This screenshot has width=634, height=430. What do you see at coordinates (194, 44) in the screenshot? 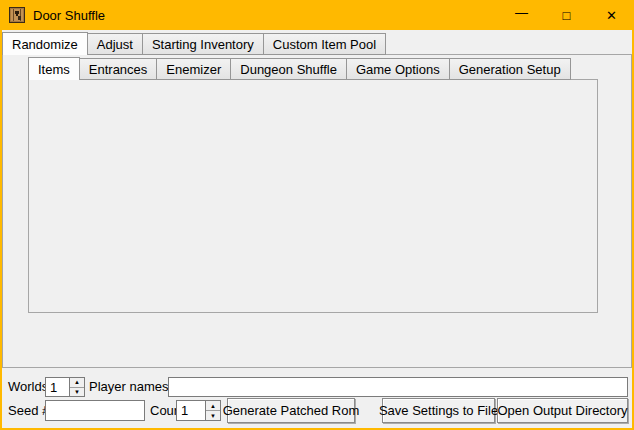
I see `main-tabstrip: Randomize Adjust Starting Inventory Cust…` at bounding box center [194, 44].